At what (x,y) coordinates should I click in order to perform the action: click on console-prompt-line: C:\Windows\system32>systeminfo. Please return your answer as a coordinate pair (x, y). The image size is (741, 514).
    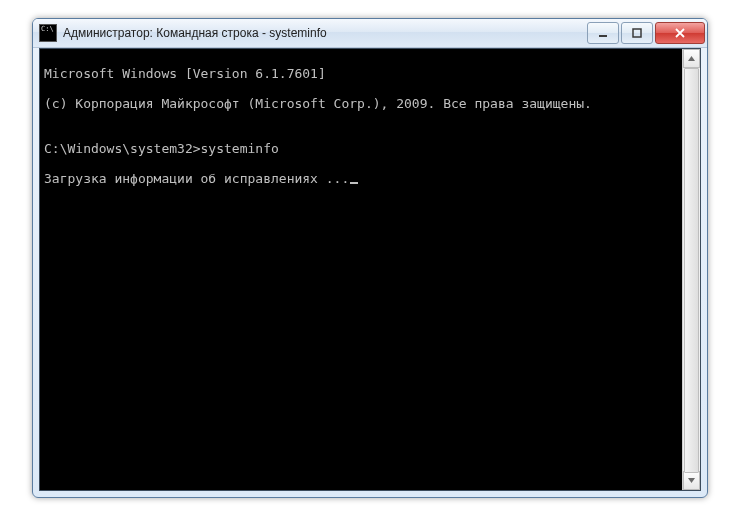
    Looking at the image, I should click on (361, 148).